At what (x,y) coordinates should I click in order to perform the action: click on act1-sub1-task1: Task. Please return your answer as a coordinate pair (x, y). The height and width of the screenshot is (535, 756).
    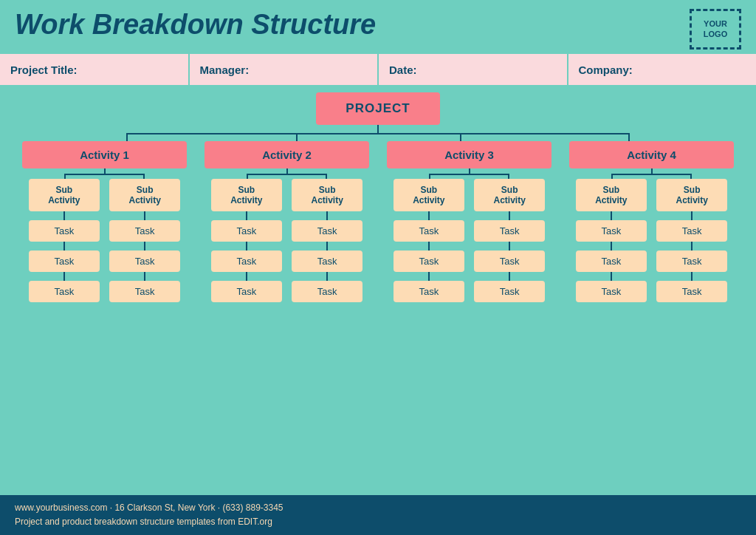
    Looking at the image, I should click on (64, 231).